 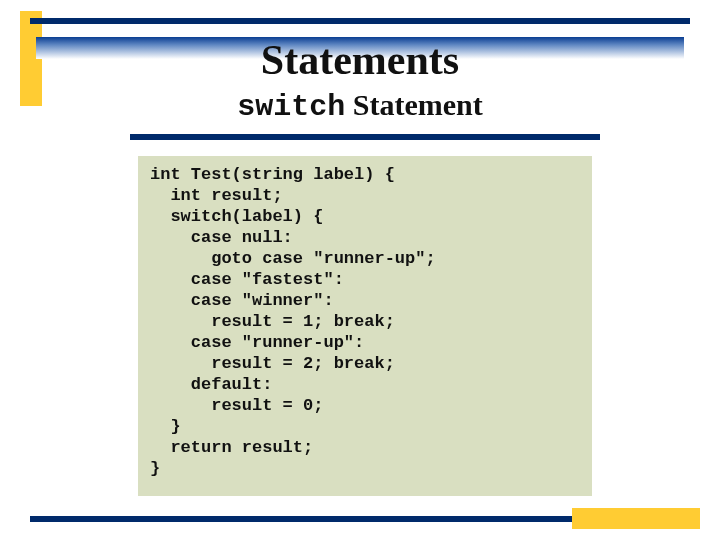 What do you see at coordinates (365, 137) in the screenshot?
I see `subtitle-rule` at bounding box center [365, 137].